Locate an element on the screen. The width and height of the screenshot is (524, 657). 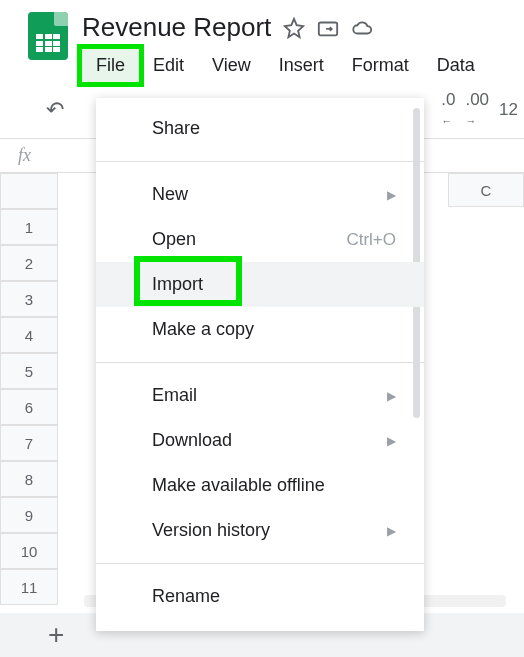
row-header: 7 is located at coordinates (29, 443).